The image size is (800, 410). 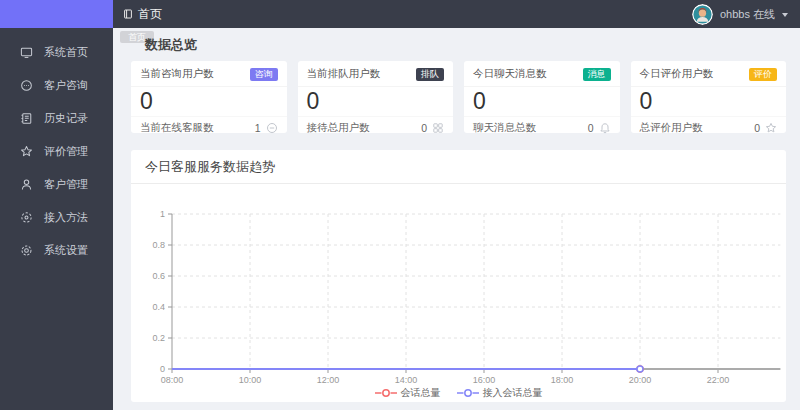 What do you see at coordinates (542, 74) in the screenshot?
I see `card-header: 今日聊天消息数 消息` at bounding box center [542, 74].